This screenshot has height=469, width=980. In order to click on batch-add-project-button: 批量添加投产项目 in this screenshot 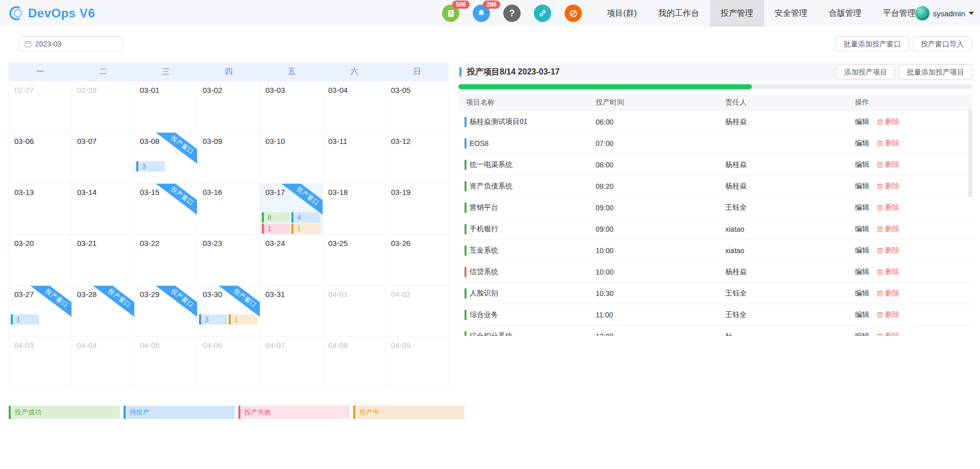, I will do `click(936, 72)`.